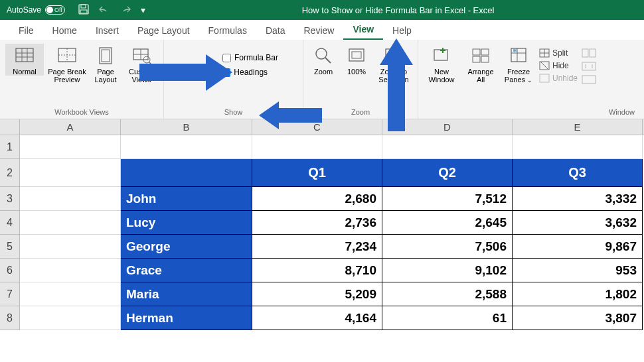 This screenshot has width=644, height=362. What do you see at coordinates (519, 64) in the screenshot?
I see `freeze-panes-button: ✱ Freeze Panes ⌄` at bounding box center [519, 64].